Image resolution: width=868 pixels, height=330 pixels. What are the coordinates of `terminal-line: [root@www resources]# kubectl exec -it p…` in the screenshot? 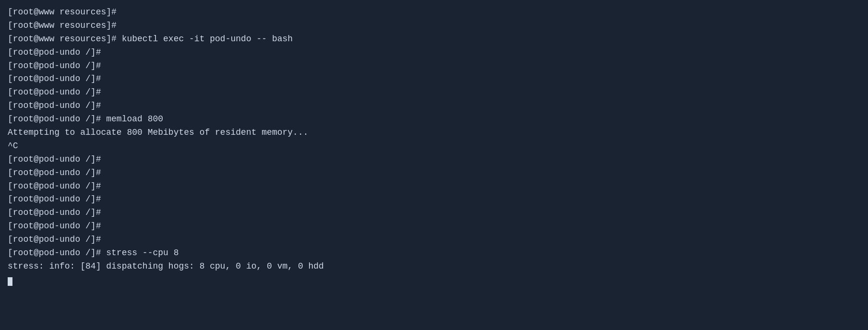 It's located at (434, 39).